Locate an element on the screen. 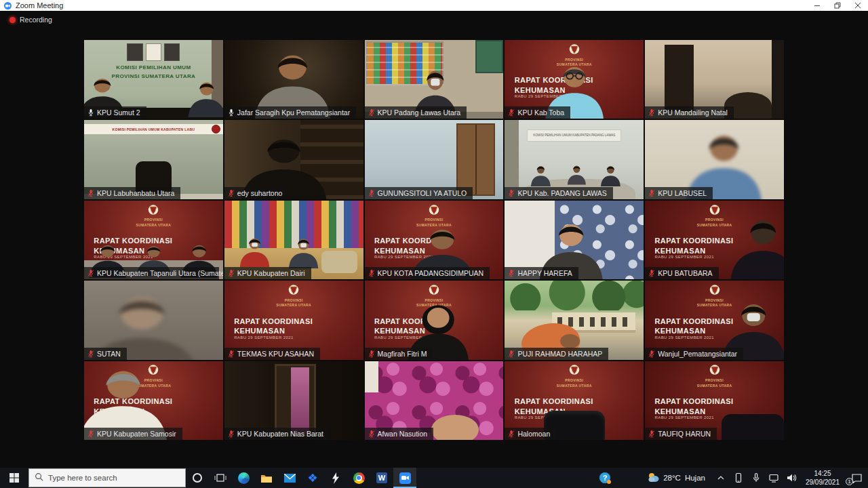 This screenshot has width=868, height=488. notification-count-badge: 1 is located at coordinates (849, 481).